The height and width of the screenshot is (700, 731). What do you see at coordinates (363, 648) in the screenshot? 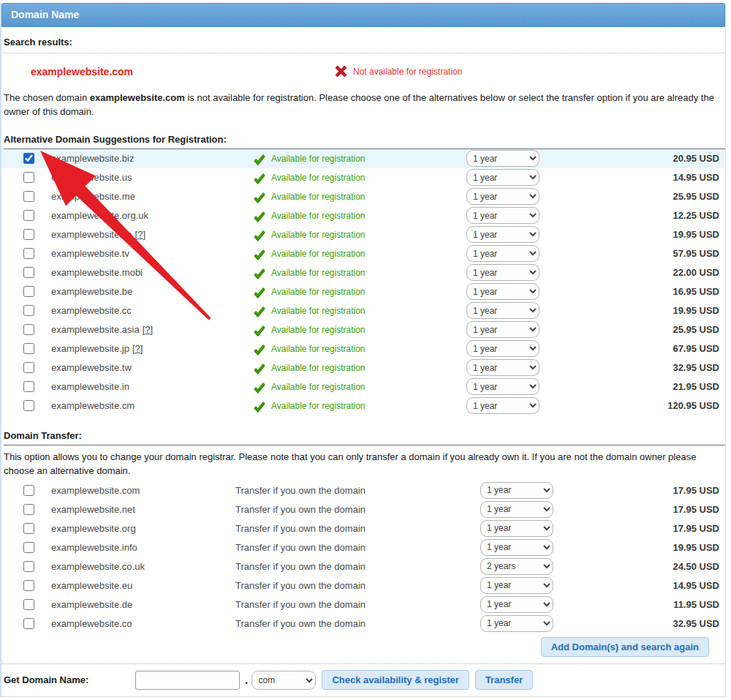
I see `add-domains-row: Add Domain(s) and search again` at bounding box center [363, 648].